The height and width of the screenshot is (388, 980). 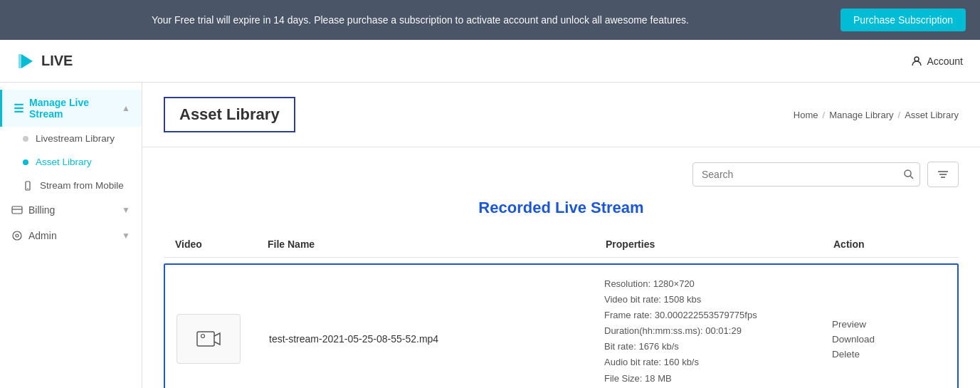 What do you see at coordinates (806, 115) in the screenshot?
I see `breadcrumb-home: Home` at bounding box center [806, 115].